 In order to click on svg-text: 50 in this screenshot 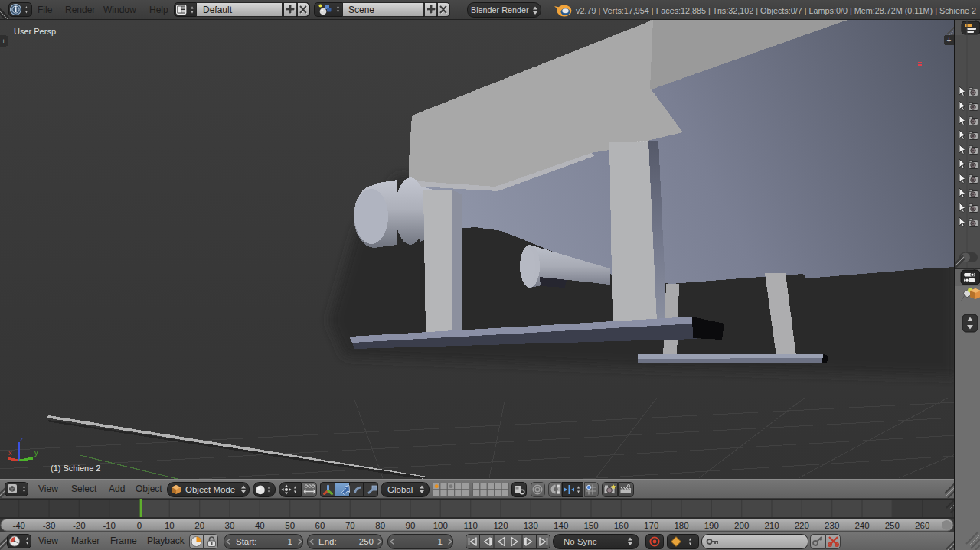, I will do `click(289, 526)`.